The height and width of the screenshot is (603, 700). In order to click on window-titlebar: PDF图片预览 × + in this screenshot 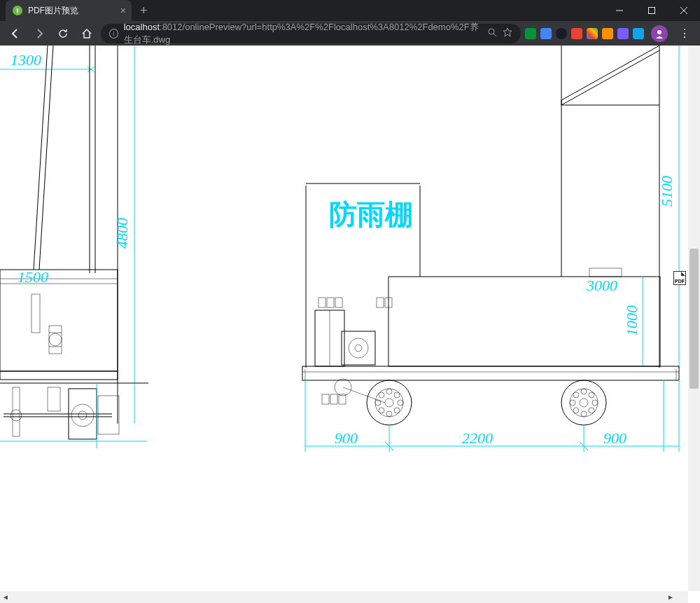, I will do `click(350, 11)`.